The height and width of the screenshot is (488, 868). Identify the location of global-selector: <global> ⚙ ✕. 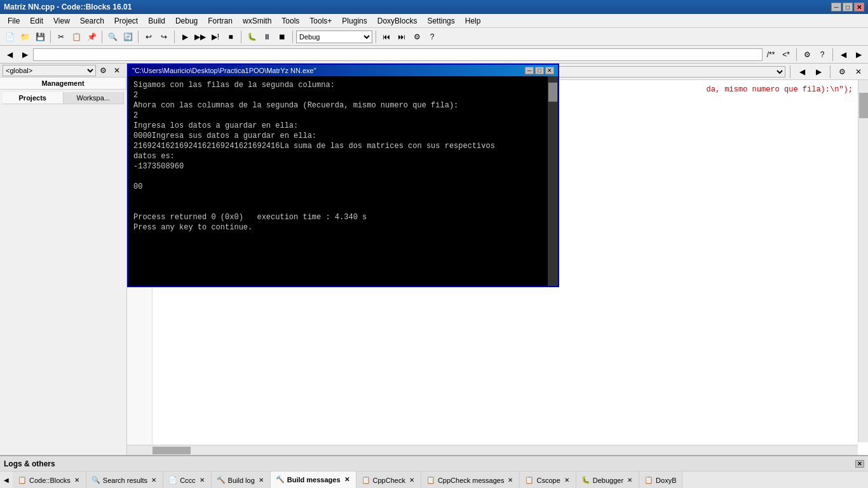
(64, 71).